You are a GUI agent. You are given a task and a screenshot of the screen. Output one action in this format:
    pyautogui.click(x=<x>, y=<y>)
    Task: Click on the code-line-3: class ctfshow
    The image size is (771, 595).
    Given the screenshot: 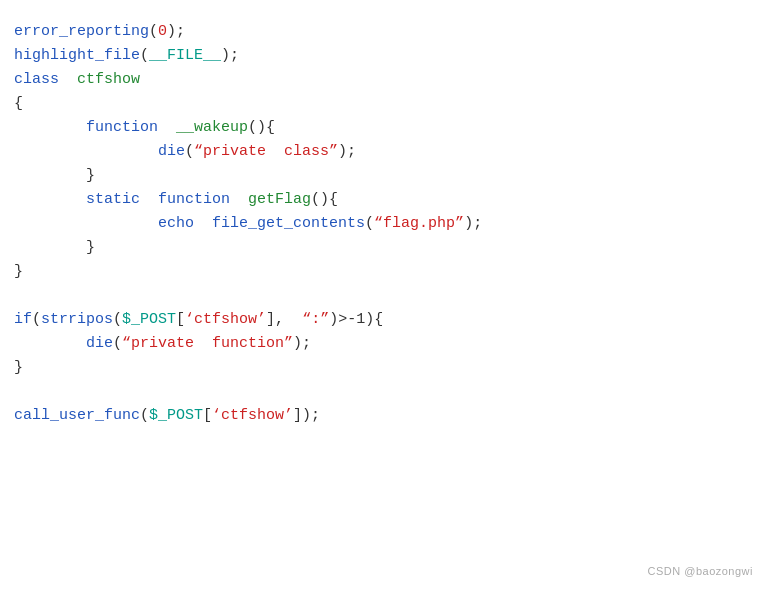 What is the action you would take?
    pyautogui.click(x=382, y=80)
    